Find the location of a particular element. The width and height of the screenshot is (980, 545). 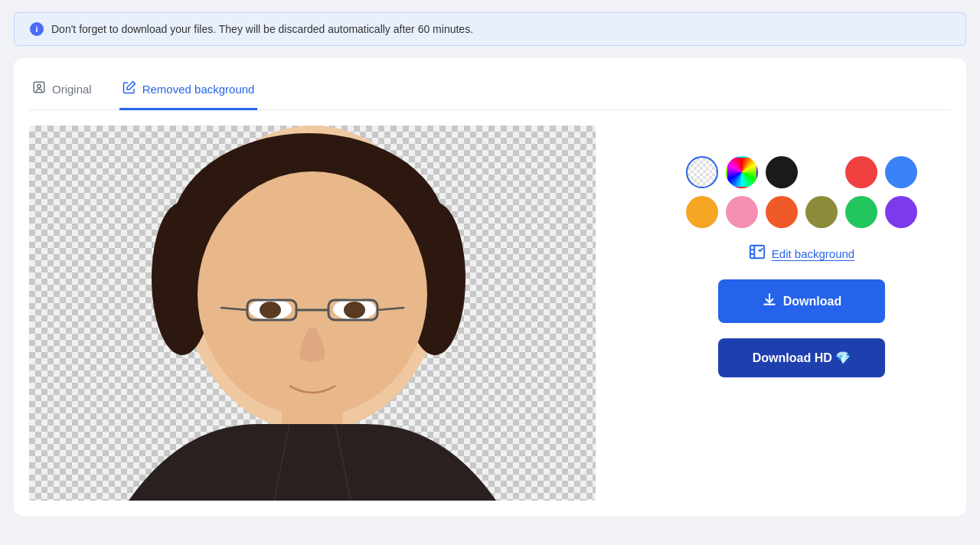

swatch-green is located at coordinates (861, 212).